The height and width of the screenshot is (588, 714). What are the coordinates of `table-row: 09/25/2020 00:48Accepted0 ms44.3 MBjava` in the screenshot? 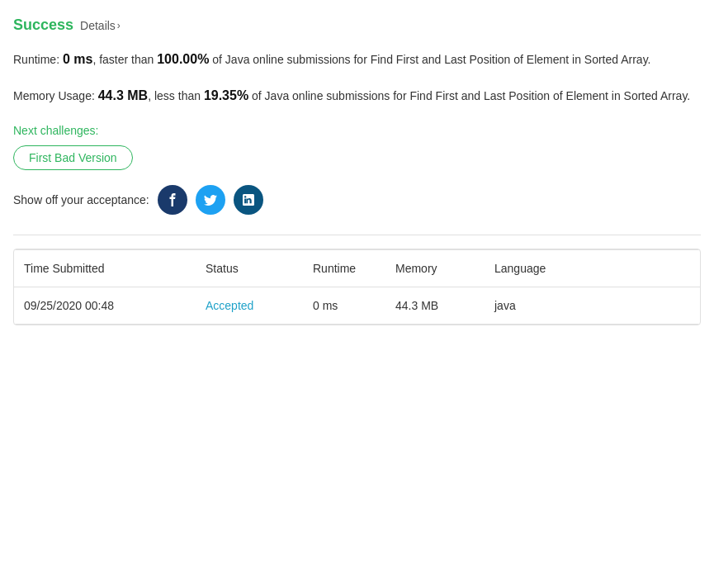 It's located at (357, 306).